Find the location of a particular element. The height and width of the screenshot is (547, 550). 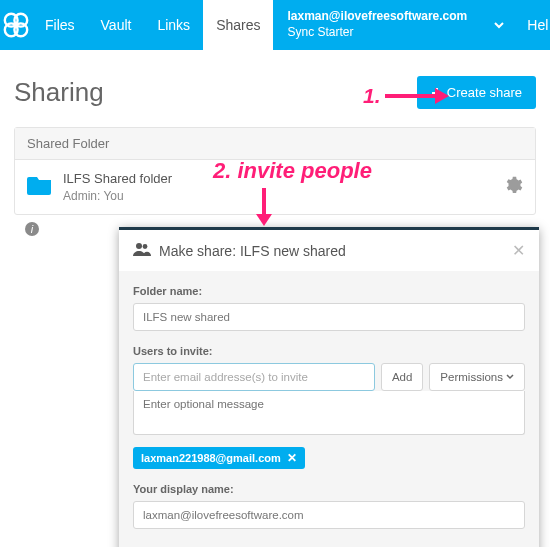

nav-vault: Vault is located at coordinates (116, 25).